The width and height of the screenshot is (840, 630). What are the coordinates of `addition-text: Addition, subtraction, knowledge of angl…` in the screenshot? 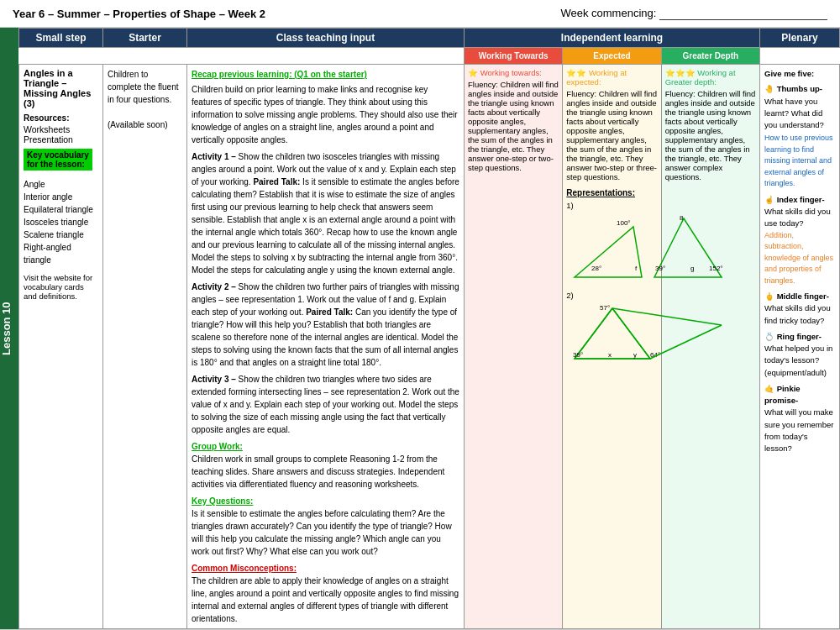 It's located at (800, 259).